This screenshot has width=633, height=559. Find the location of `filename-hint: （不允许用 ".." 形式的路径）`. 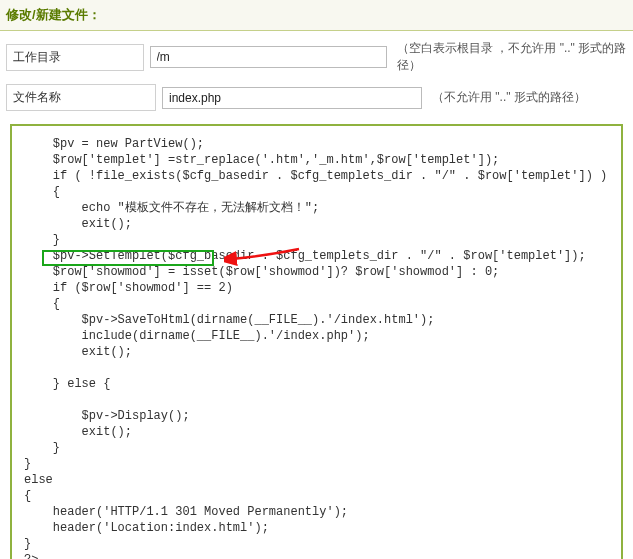

filename-hint: （不允许用 ".." 形式的路径） is located at coordinates (509, 98).